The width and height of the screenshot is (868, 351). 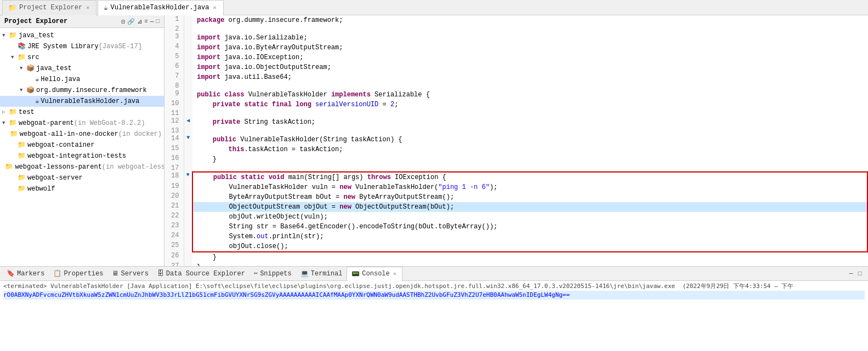 I want to click on tree-arrow-src: ▼, so click(x=14, y=57).